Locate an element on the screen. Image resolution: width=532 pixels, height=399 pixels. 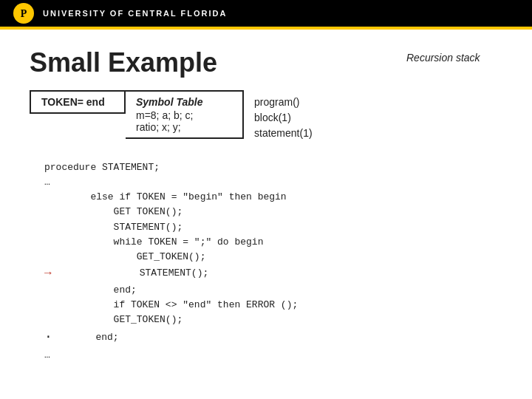
page-title: Small Example is located at coordinates (123, 63).